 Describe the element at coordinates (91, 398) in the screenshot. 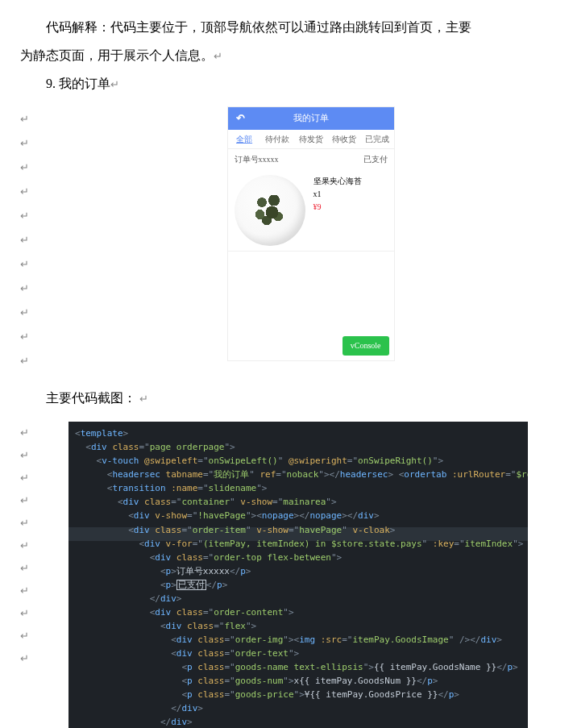

I see `text: 主要代码截图：` at that location.